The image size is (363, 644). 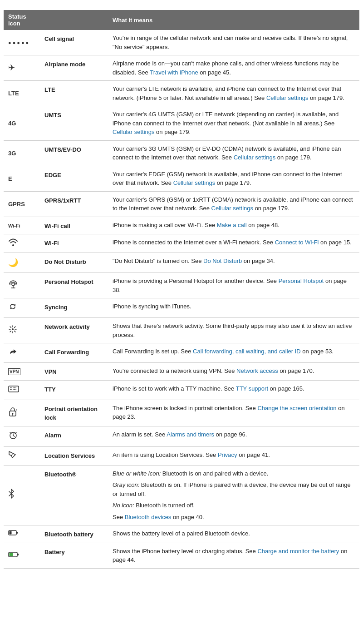 What do you see at coordinates (234, 555) in the screenshot?
I see `status-icon-description: Shows the iPhone battery level or chargi…` at bounding box center [234, 555].